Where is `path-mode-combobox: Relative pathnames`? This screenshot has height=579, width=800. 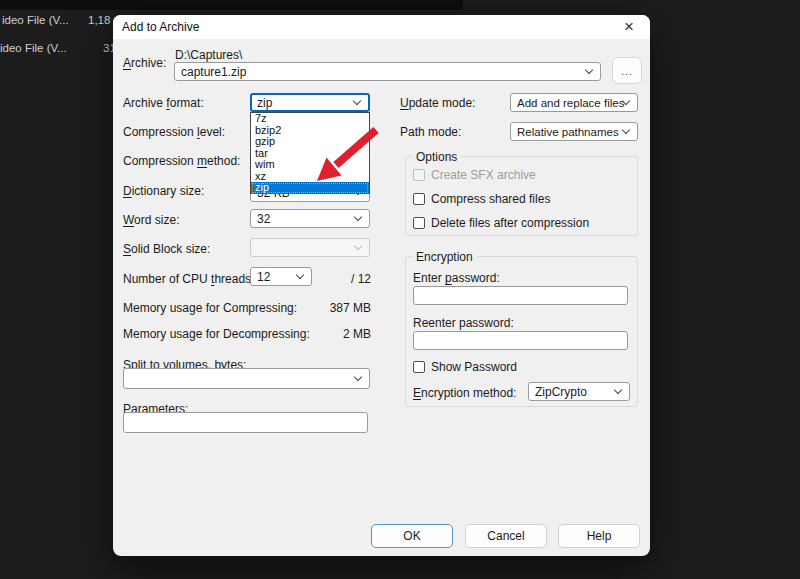 path-mode-combobox: Relative pathnames is located at coordinates (574, 132).